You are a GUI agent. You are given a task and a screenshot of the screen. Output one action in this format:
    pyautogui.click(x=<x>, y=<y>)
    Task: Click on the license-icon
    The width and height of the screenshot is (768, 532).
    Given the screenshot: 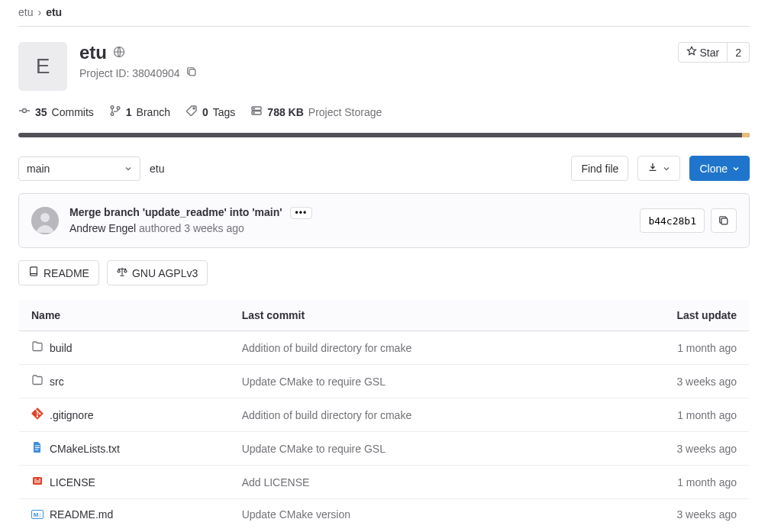 What is the action you would take?
    pyautogui.click(x=37, y=482)
    